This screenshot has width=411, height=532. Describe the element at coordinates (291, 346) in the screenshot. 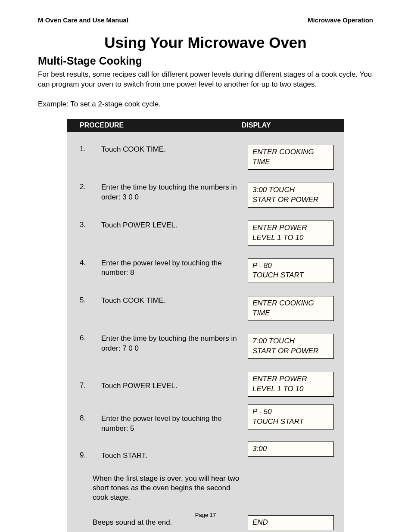

I see `display-box: 7:00 TOUCH START OR POWER` at that location.